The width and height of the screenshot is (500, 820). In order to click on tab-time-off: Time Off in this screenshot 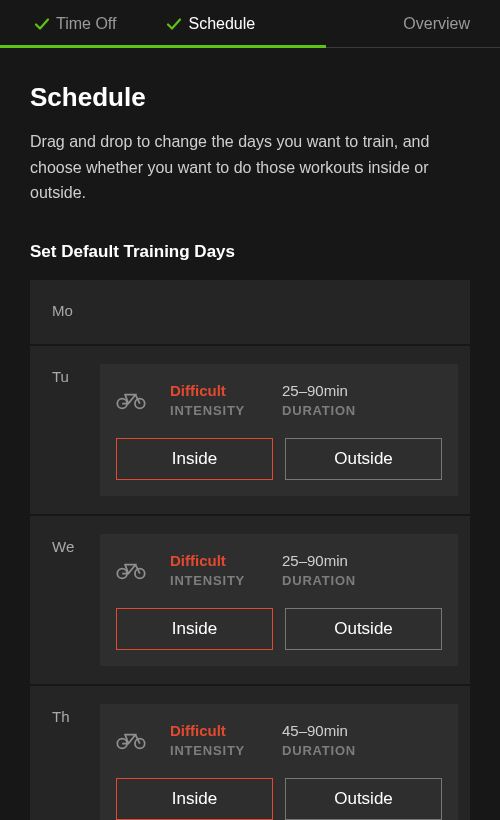, I will do `click(68, 24)`.